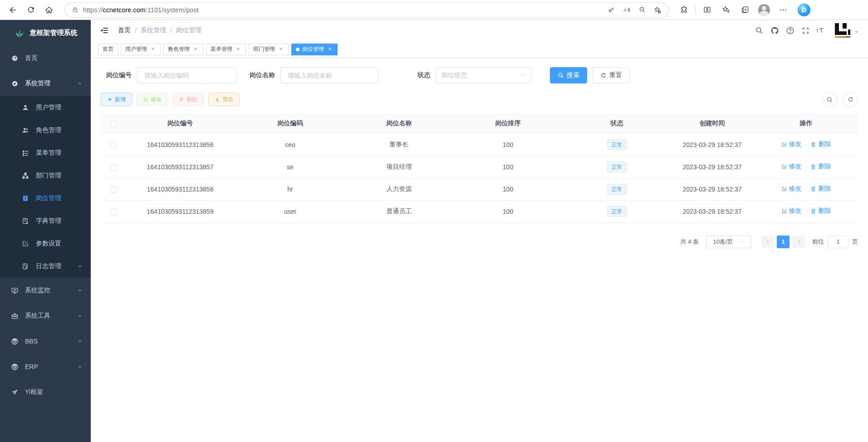 The height and width of the screenshot is (442, 868). Describe the element at coordinates (45, 266) in the screenshot. I see `sidebar-item-logs: 日志管理` at that location.